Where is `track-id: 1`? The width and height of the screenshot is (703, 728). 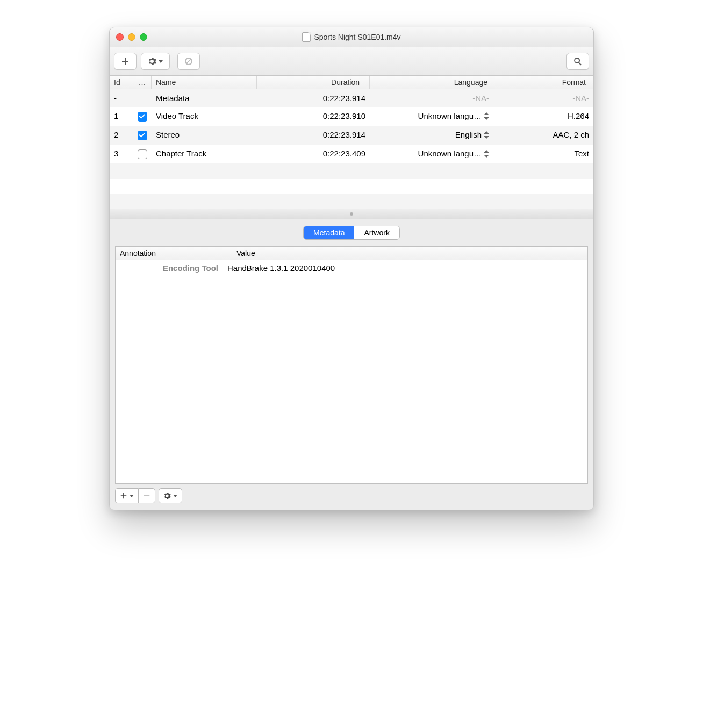
track-id: 1 is located at coordinates (121, 116).